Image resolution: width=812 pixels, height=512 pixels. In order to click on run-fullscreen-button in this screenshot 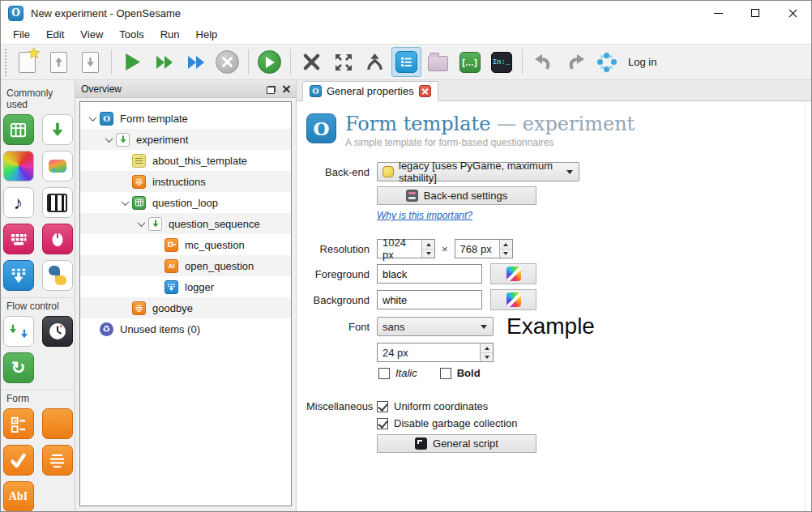, I will do `click(133, 62)`.